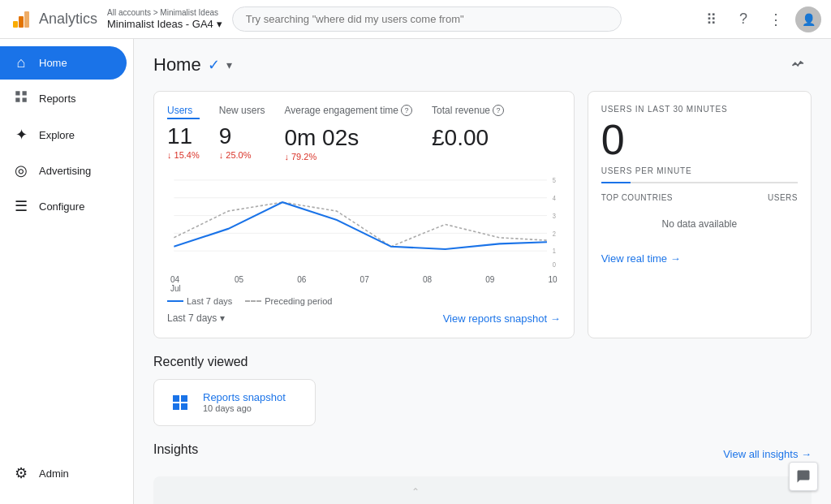  I want to click on search-input, so click(427, 19).